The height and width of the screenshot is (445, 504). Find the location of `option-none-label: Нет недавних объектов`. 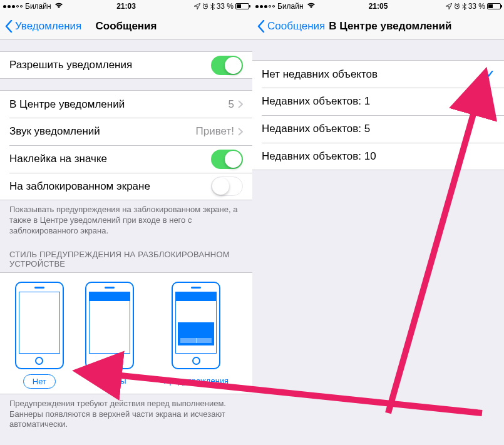

option-none-label: Нет недавних объектов is located at coordinates (374, 74).